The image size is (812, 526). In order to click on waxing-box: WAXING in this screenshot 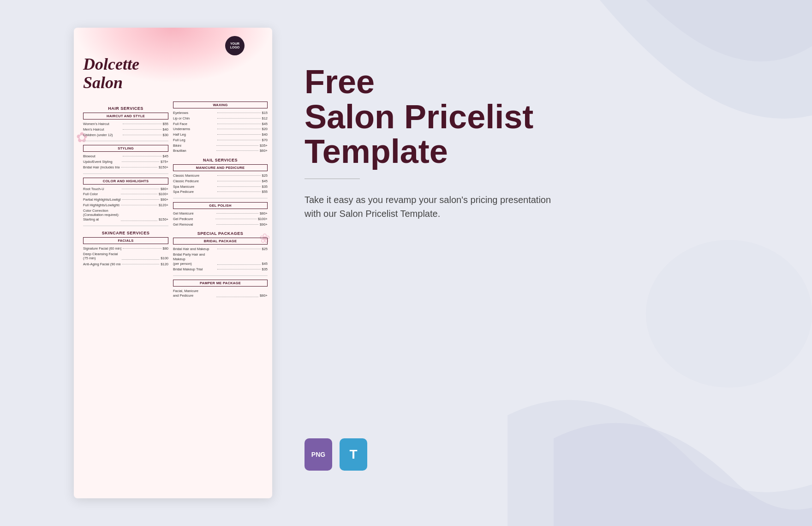, I will do `click(221, 105)`.